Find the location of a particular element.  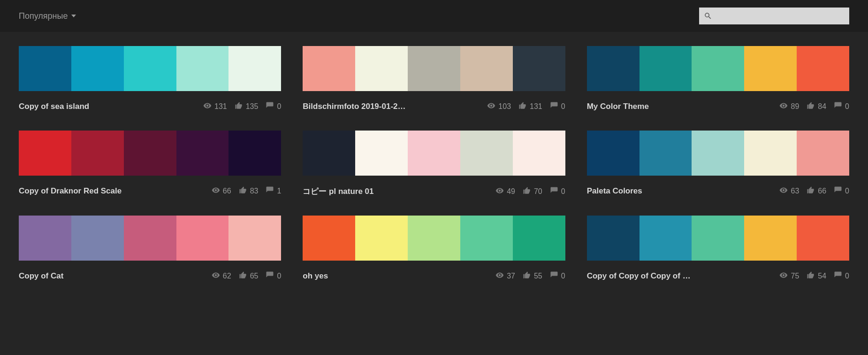

theme-card: Bildschirmfoto 2019-01-2…1031310 is located at coordinates (434, 79).